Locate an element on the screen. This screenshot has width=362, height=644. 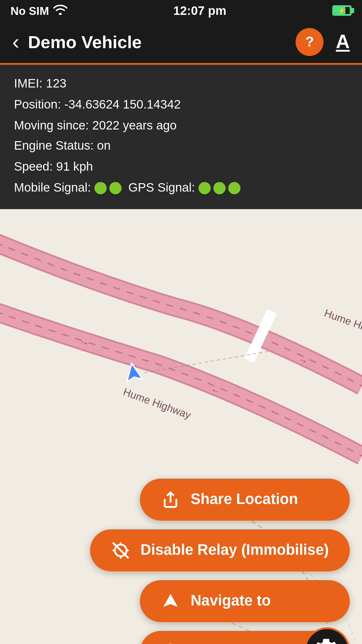
engine-status-row: Engine Status: on is located at coordinates (181, 146).